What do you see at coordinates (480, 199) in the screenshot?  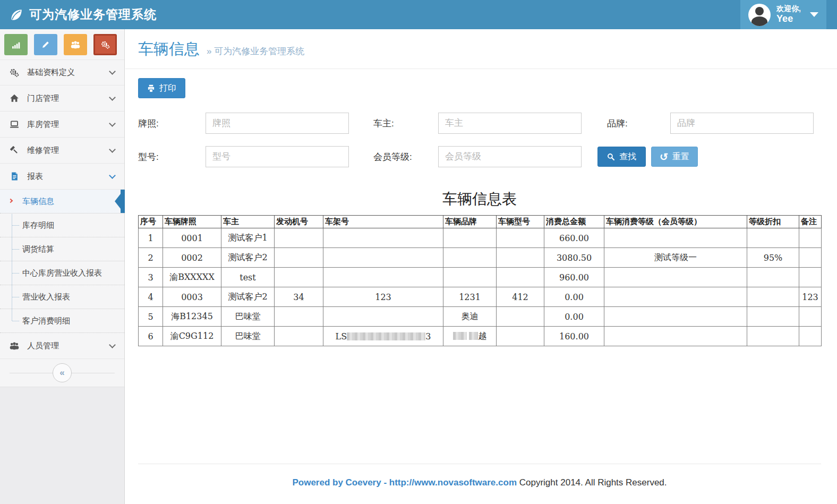 I see `report-title: 车辆信息表` at bounding box center [480, 199].